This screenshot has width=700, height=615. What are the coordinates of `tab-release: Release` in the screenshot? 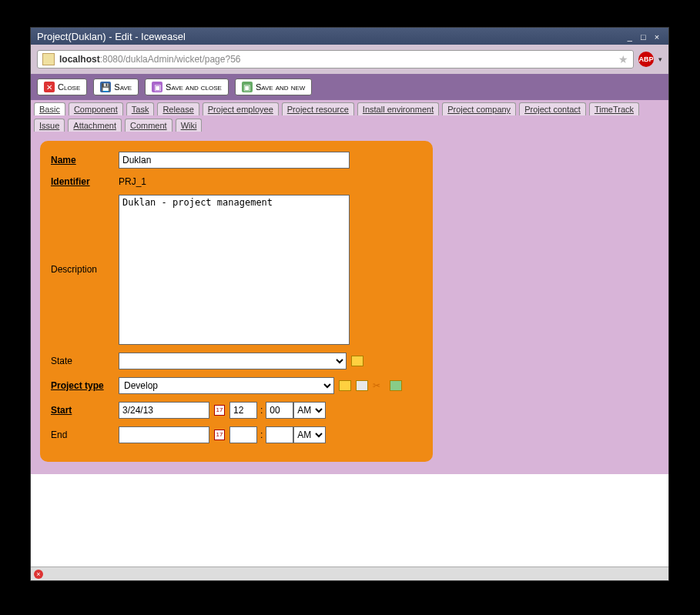 It's located at (178, 109).